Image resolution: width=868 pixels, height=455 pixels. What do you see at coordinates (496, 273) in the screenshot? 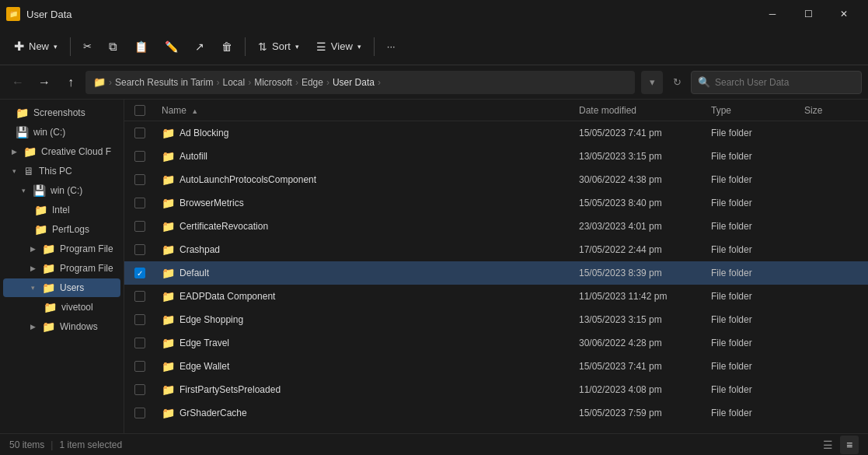
I see `table-row: ✓ 📁 Default 15/05/2023 8:39 pm File fold…` at bounding box center [496, 273].